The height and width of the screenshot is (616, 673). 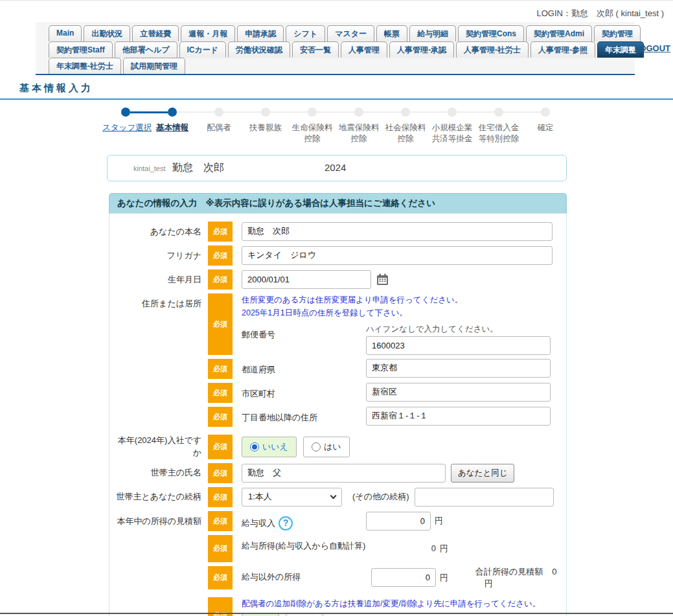 What do you see at coordinates (315, 49) in the screenshot?
I see `tab-safety-list: 安否一覧` at bounding box center [315, 49].